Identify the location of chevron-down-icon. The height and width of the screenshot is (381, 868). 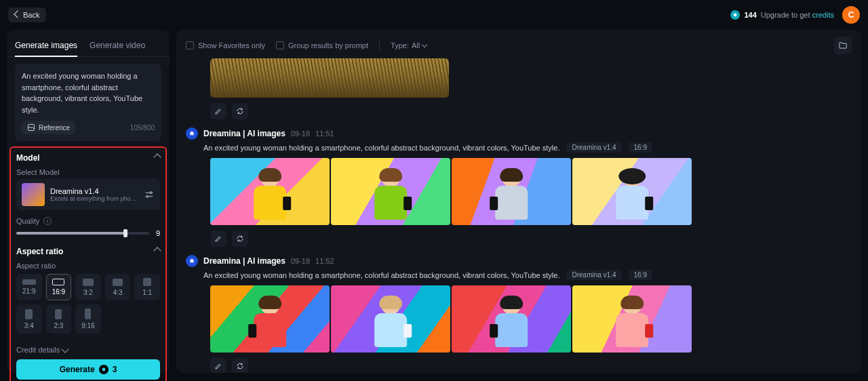
(425, 44).